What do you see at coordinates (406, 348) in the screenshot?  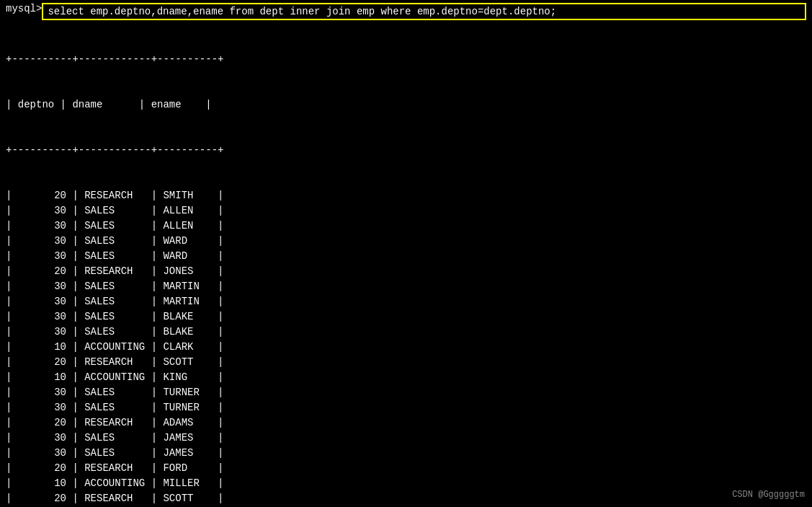 I see `table-row: | 10 | ACCOUNTING | CLARK |` at bounding box center [406, 348].